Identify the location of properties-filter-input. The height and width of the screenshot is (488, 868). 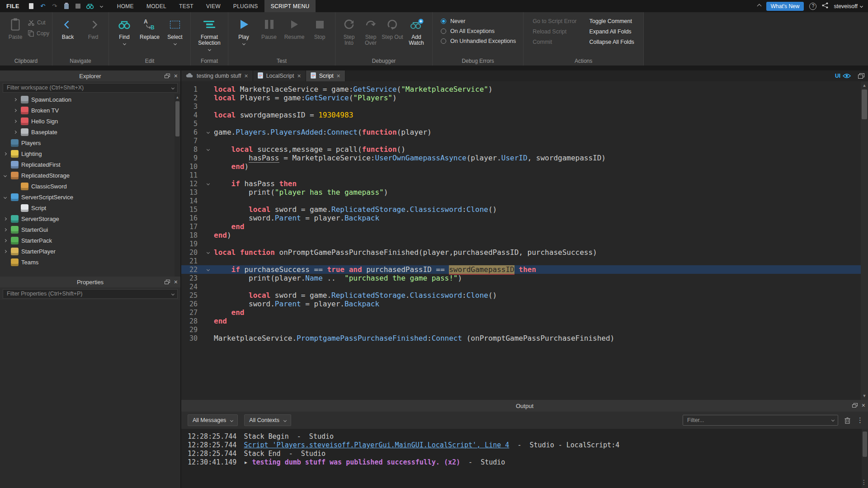
(90, 294).